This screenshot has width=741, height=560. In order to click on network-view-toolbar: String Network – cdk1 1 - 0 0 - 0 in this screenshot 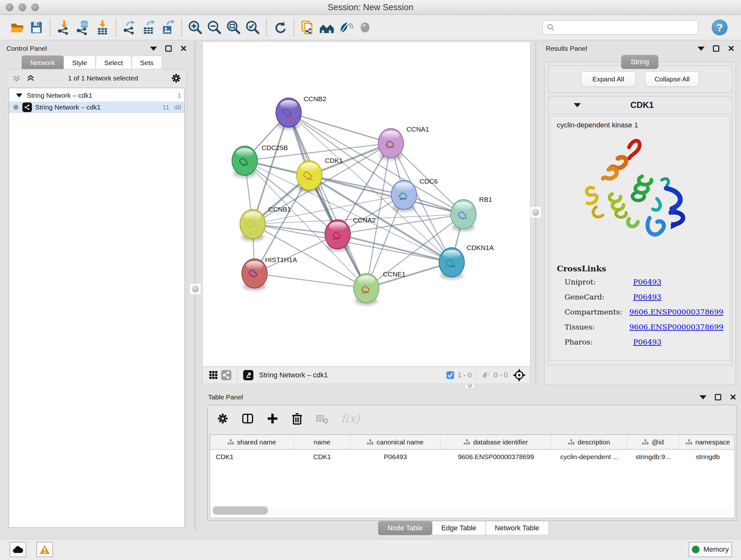, I will do `click(366, 375)`.